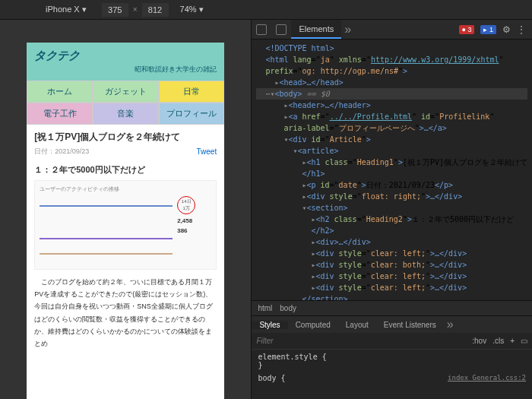 This screenshot has width=532, height=399. What do you see at coordinates (192, 114) in the screenshot?
I see `nav-profile: プロフィール` at bounding box center [192, 114].